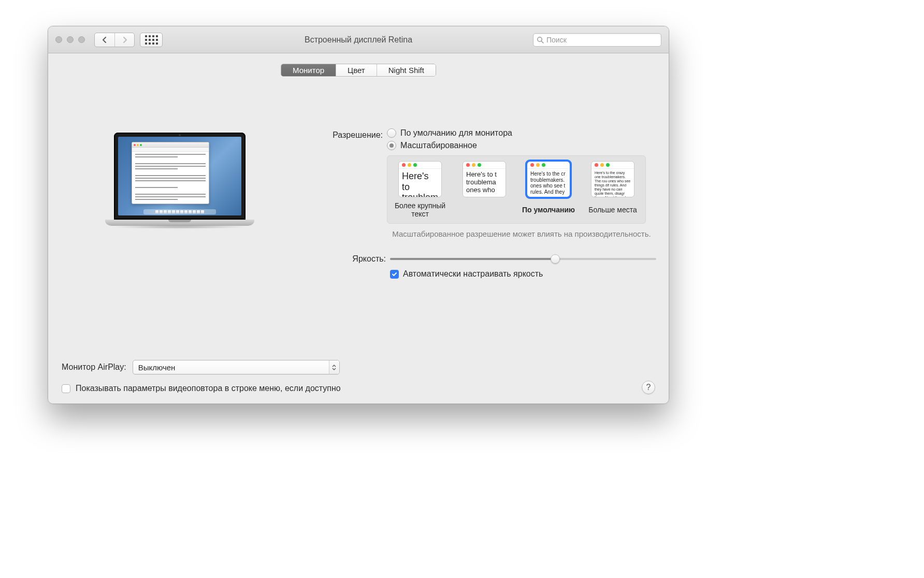  Describe the element at coordinates (602, 40) in the screenshot. I see `search-input` at that location.